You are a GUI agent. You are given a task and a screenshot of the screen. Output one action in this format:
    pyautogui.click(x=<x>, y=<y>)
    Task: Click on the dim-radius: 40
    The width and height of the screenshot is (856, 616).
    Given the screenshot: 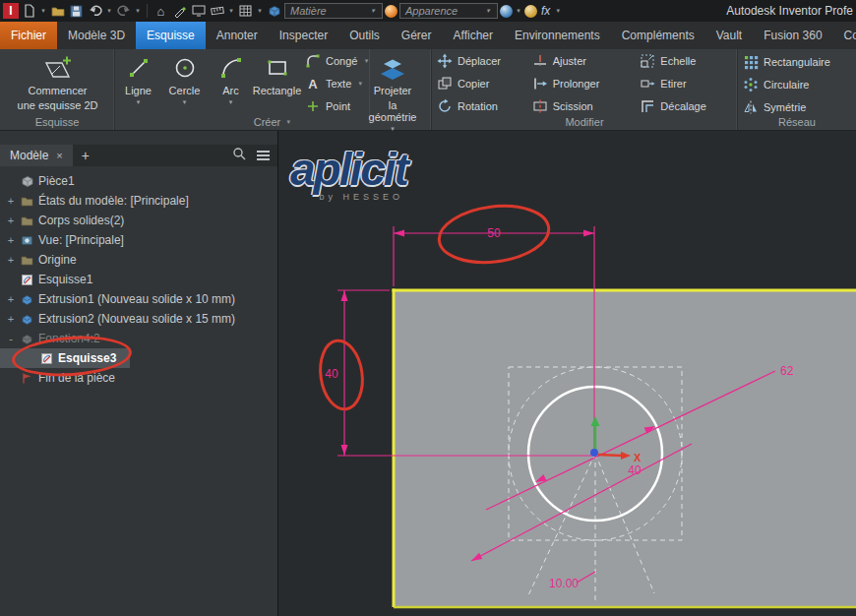 What is the action you would take?
    pyautogui.click(x=635, y=470)
    